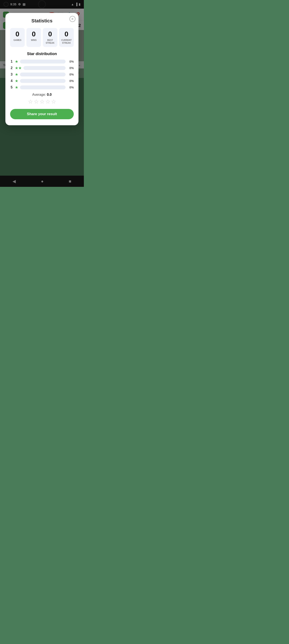 Image resolution: width=289 pixels, height=644 pixels. Describe the element at coordinates (42, 68) in the screenshot. I see `dist-row-2: 2 ★★ 0%` at that location.